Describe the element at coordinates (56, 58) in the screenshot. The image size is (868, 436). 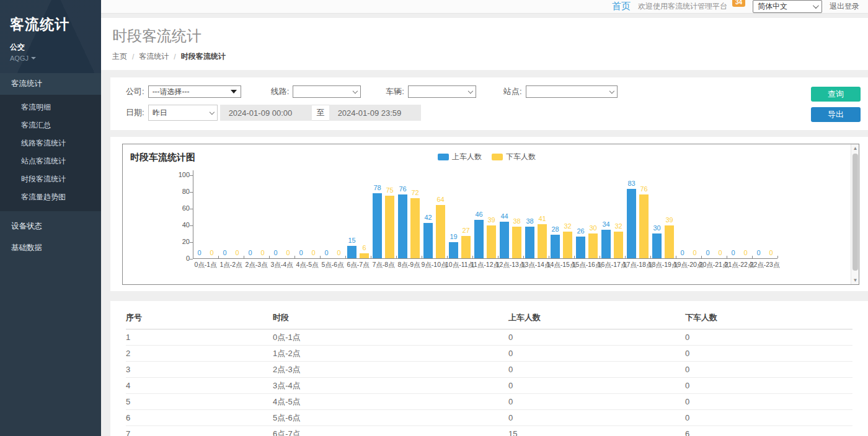
I see `org-code-dropdown: AQGJ` at that location.